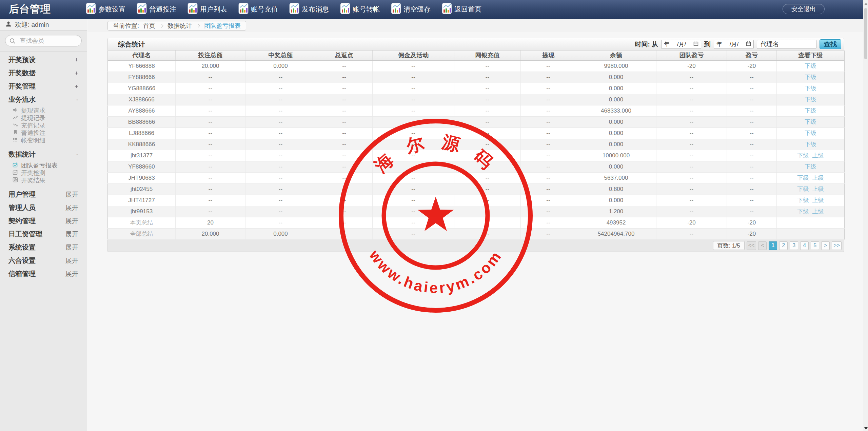  Describe the element at coordinates (865, 216) in the screenshot. I see `vertical-scrollbar` at that location.